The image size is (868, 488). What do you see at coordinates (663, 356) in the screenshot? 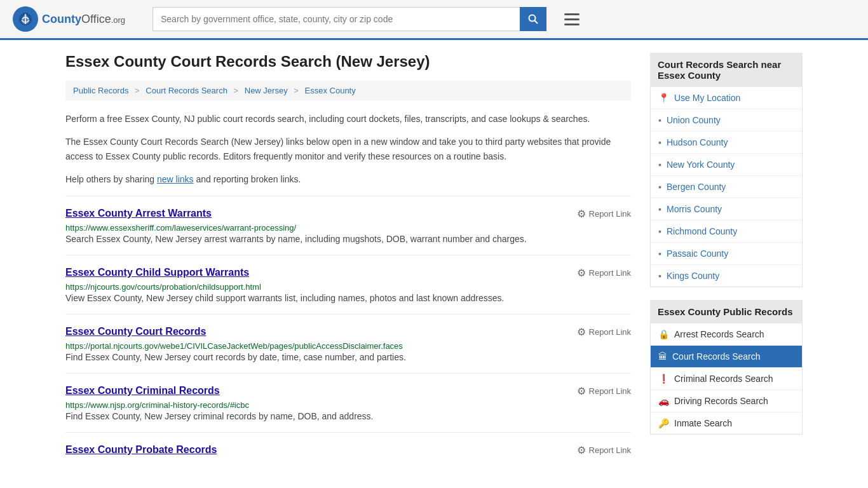
I see `pub-link-icon: 🏛` at bounding box center [663, 356].